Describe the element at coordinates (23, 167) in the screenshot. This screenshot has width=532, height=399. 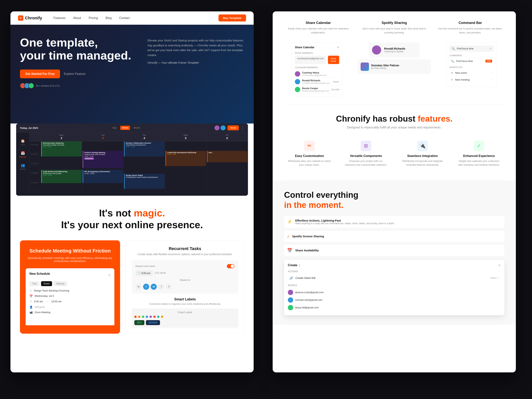
I see `sidebar-meeting: 👥 Meeting` at that location.